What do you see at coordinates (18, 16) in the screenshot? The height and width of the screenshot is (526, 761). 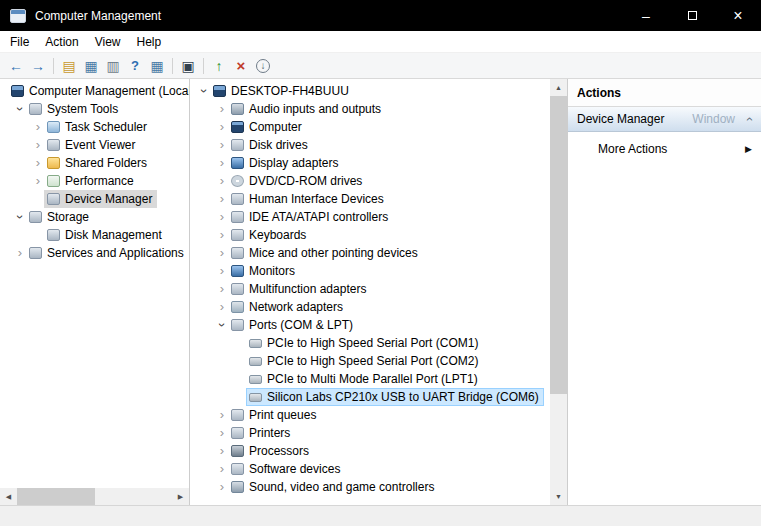 I see `app-icon` at bounding box center [18, 16].